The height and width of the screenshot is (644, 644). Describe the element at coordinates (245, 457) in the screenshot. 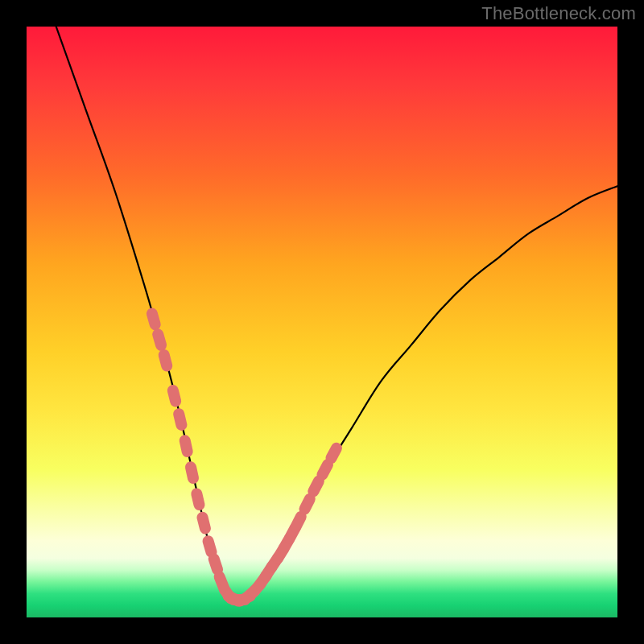

I see `highlight-markers` at that location.